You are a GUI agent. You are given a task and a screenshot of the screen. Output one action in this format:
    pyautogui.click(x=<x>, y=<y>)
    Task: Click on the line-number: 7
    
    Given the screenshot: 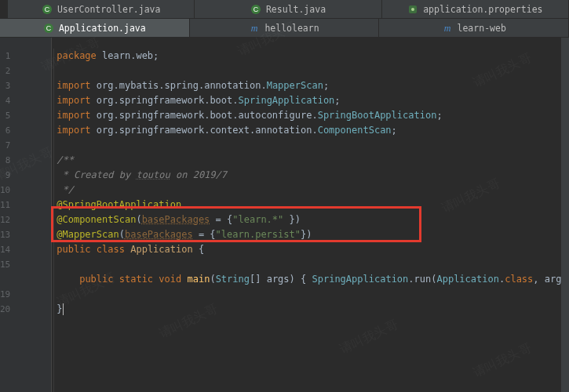 What is the action you would take?
    pyautogui.click(x=25, y=146)
    